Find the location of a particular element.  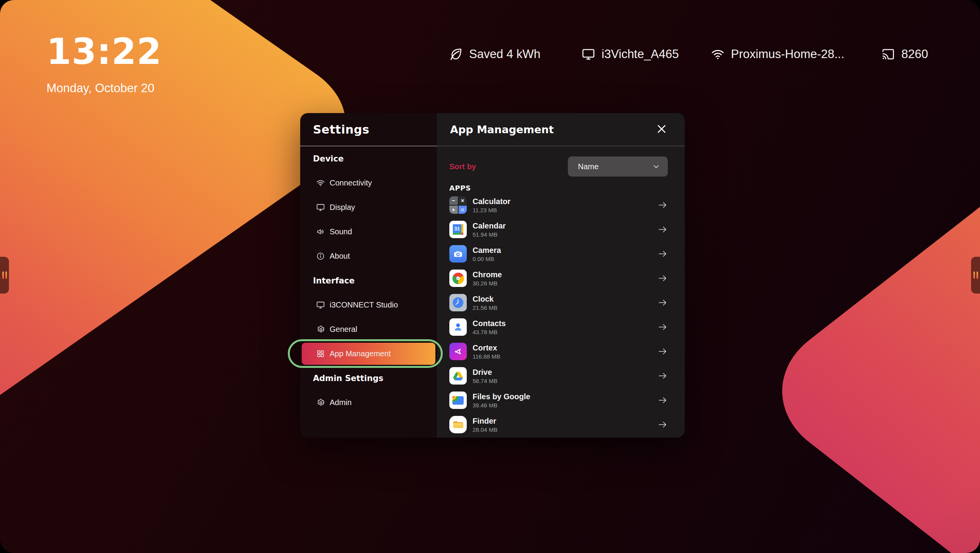

app-row-chrome: Chrome30.26 MB is located at coordinates (559, 278).